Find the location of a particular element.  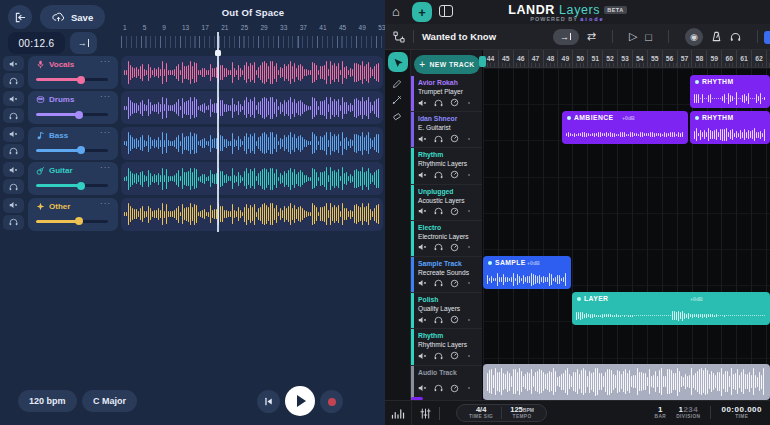

bar-ruler: 4445464748495051525354555657585960616263 is located at coordinates (626, 59).